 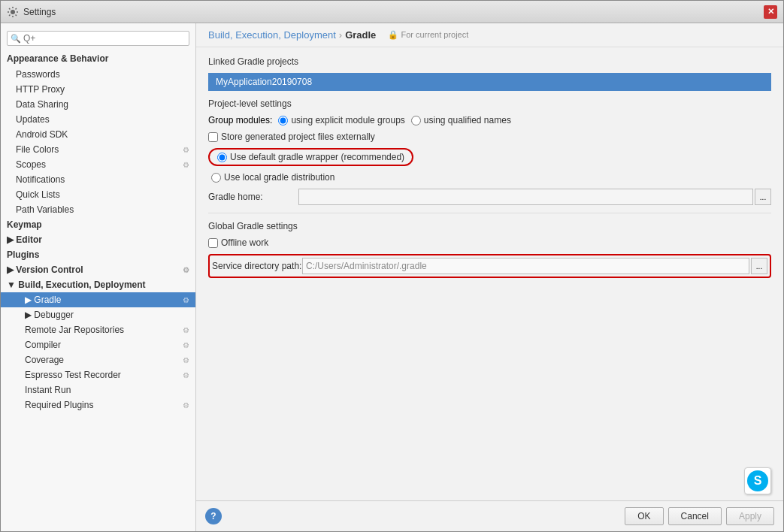 What do you see at coordinates (490, 104) in the screenshot?
I see `project-level-label: Project-level settings` at bounding box center [490, 104].